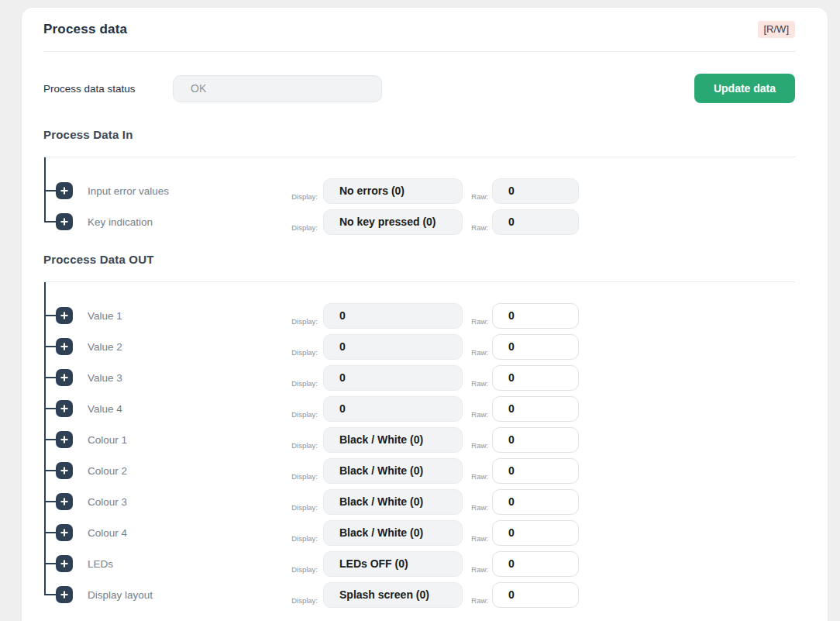 The width and height of the screenshot is (840, 621). Describe the element at coordinates (419, 595) in the screenshot. I see `tree-row: Display layout Display: Raw:` at that location.